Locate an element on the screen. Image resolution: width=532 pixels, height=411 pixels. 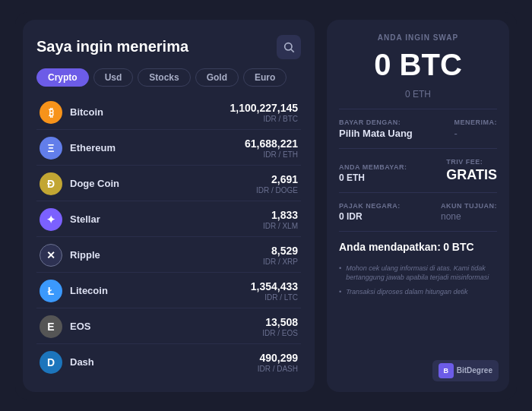
mendapatkan-label: Anda mendapatkan: is located at coordinates (390, 247).